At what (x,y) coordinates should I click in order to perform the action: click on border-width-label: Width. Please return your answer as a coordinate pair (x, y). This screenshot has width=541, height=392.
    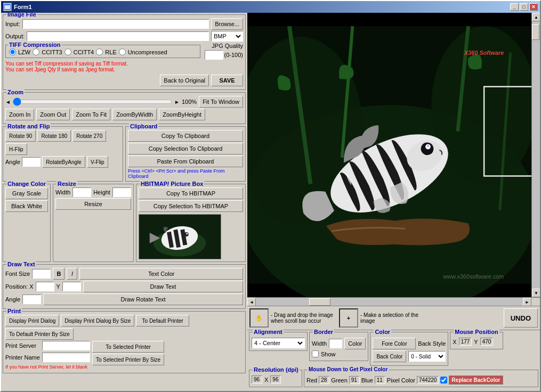
    Looking at the image, I should click on (319, 344).